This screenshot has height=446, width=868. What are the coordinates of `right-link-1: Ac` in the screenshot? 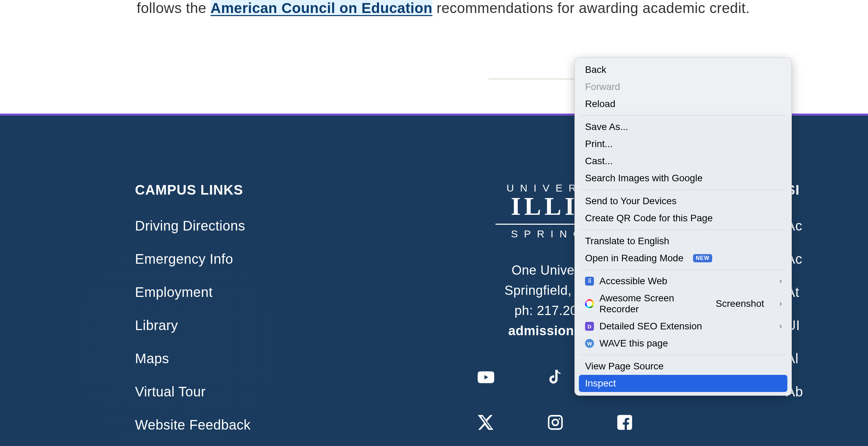 It's located at (812, 259).